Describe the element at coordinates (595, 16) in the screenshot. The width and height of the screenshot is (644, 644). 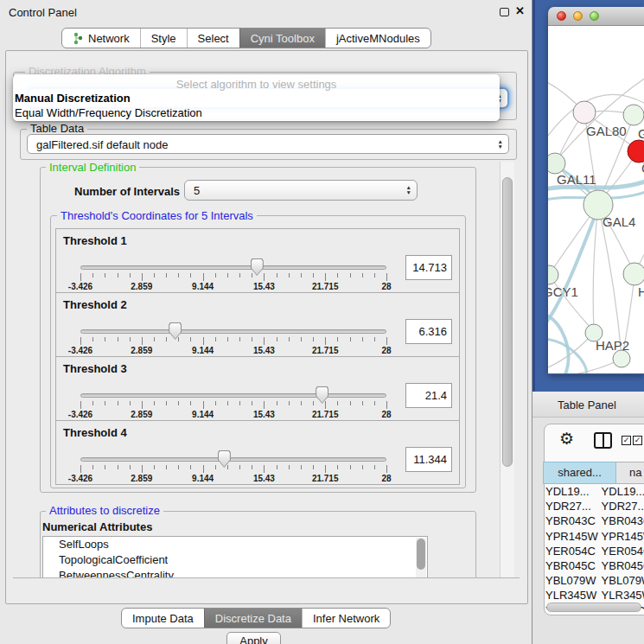
I see `zoom-traffic-light-icon` at that location.